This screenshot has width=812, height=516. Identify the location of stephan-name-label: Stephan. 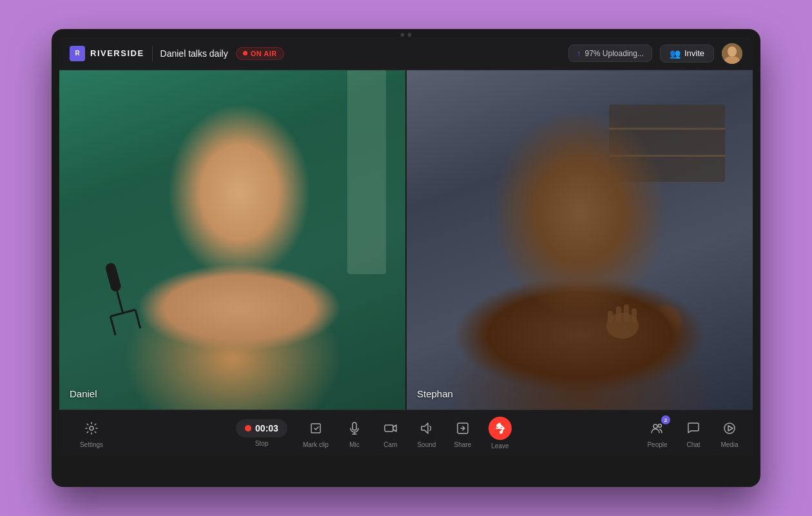
(435, 393).